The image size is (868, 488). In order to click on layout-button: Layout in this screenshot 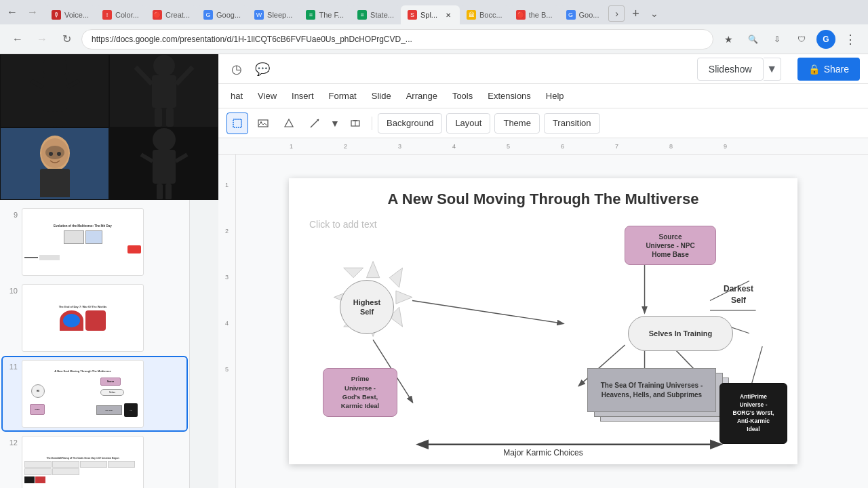, I will do `click(468, 123)`.